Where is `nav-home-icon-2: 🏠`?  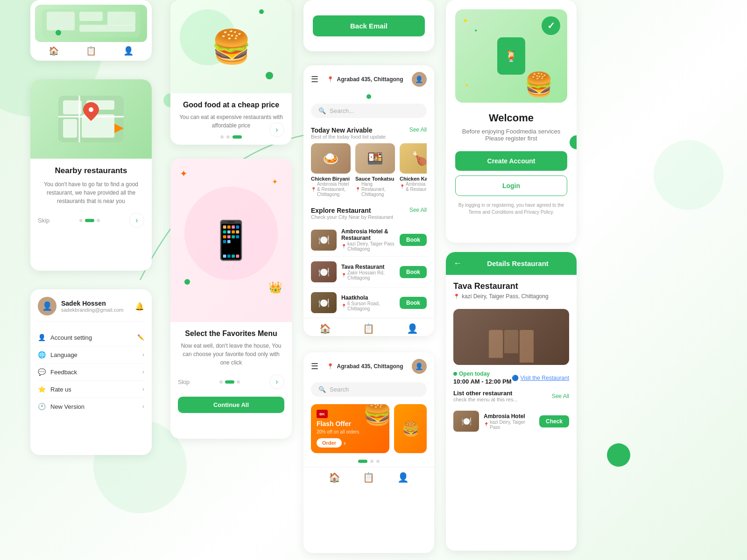 nav-home-icon-2: 🏠 is located at coordinates (334, 477).